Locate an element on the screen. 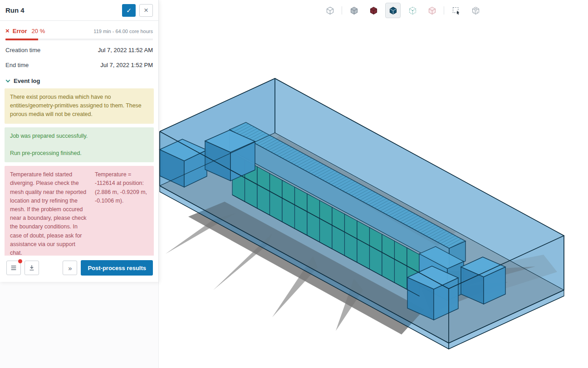 The height and width of the screenshot is (368, 588). warning-message: There exist porous media which have no e… is located at coordinates (79, 106).